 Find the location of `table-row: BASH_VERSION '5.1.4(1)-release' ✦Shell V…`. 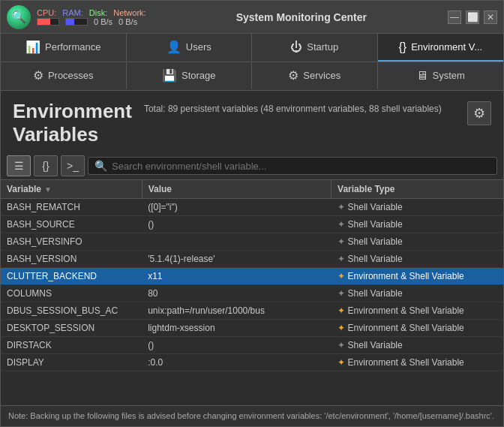

table-row: BASH_VERSION '5.1.4(1)-release' ✦Shell V… is located at coordinates (252, 260).